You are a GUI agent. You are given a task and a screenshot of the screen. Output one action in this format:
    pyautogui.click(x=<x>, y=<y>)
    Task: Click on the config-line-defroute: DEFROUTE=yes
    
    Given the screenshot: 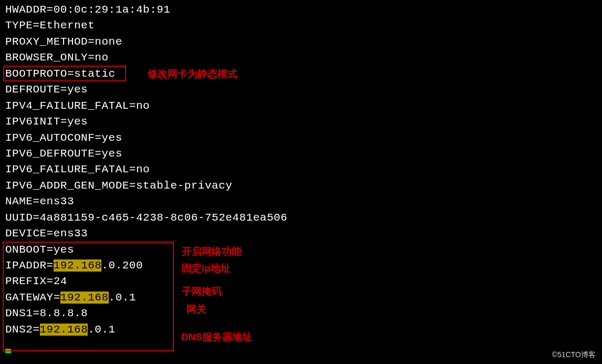 What is the action you would take?
    pyautogui.click(x=301, y=90)
    